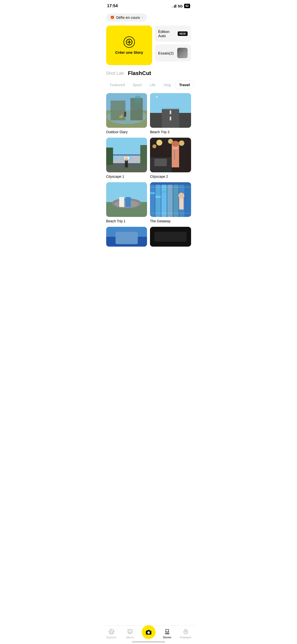  Describe the element at coordinates (186, 632) in the screenshot. I see `reglages-icon` at that location.